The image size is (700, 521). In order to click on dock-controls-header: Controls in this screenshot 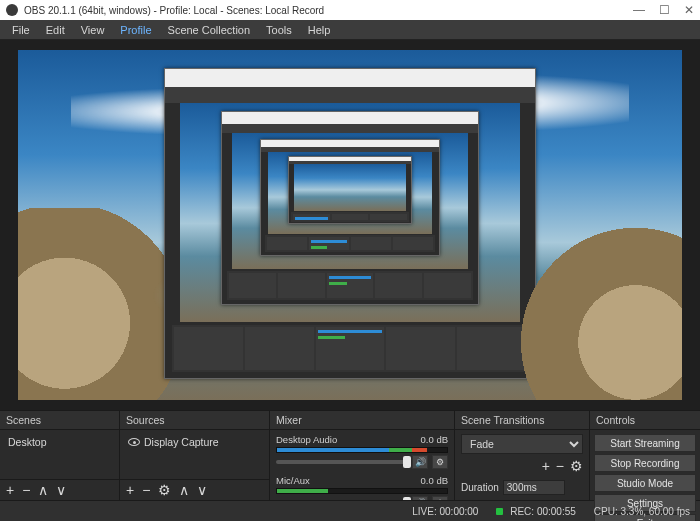, I will do `click(645, 420)`.